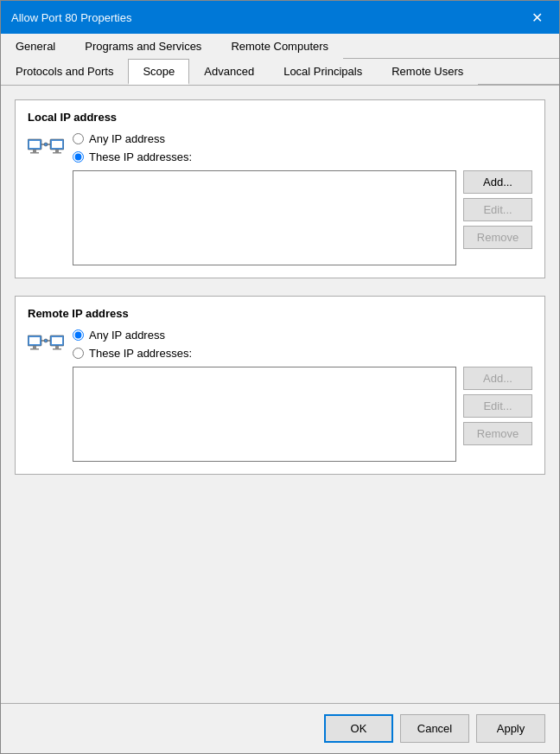 Image resolution: width=560 pixels, height=754 pixels. What do you see at coordinates (127, 335) in the screenshot?
I see `remote-any-ip-label: Any IP address` at bounding box center [127, 335].